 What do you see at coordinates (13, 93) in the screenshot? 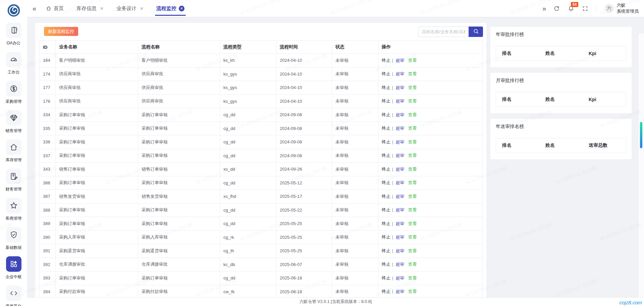
I see `sidebar-item-purchase: 采购管理` at bounding box center [13, 93].